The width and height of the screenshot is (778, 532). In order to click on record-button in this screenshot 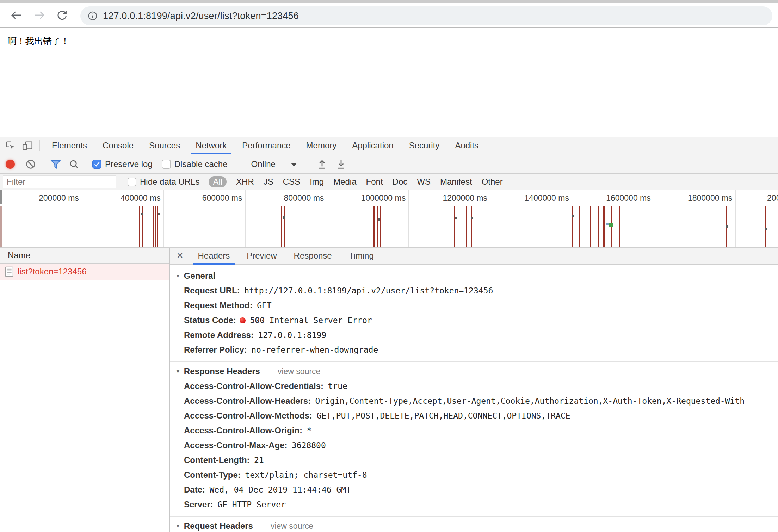, I will do `click(10, 164)`.